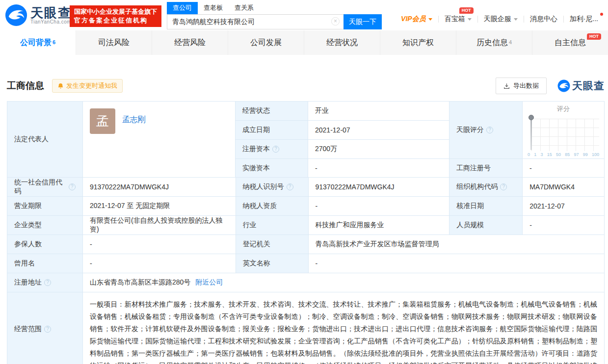  Describe the element at coordinates (531, 118) in the screenshot. I see `score-slider-pin` at that location.